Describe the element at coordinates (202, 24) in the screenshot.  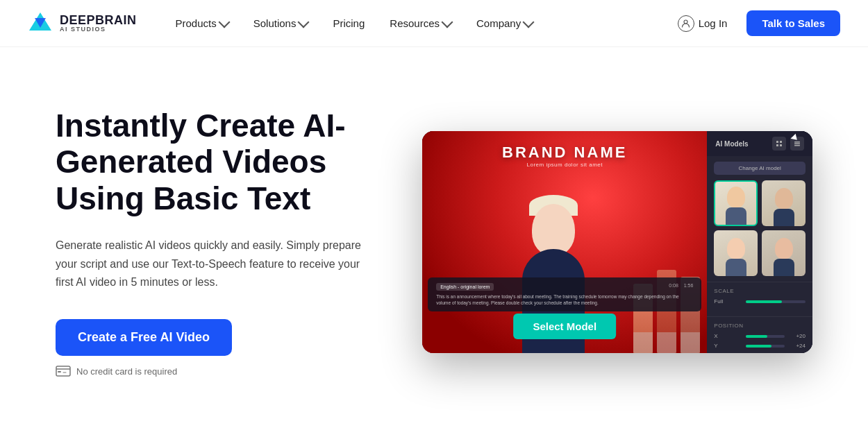
I see `nav-products: Products` at that location.